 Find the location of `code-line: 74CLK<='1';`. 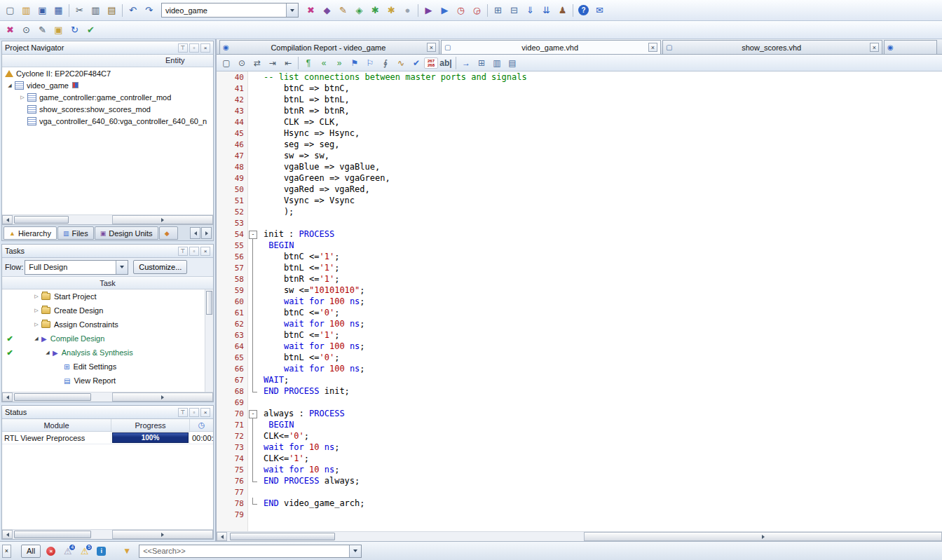

code-line: 74CLK<='1'; is located at coordinates (579, 458).